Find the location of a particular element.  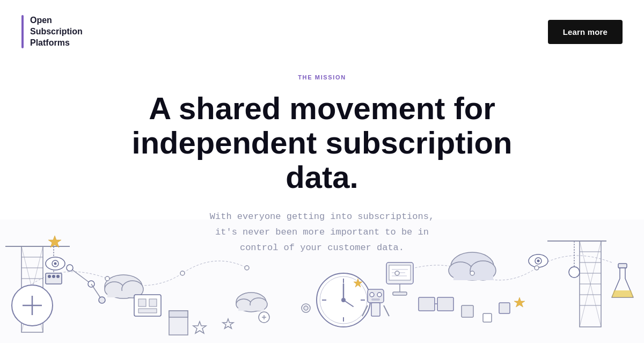

logo: Open Subscription Platforms is located at coordinates (52, 32).